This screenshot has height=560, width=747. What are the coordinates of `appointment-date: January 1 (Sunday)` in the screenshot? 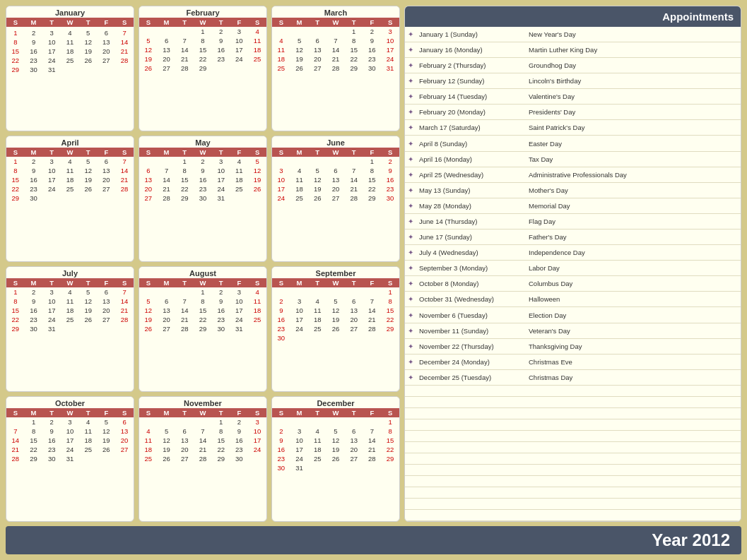 It's located at (471, 34).